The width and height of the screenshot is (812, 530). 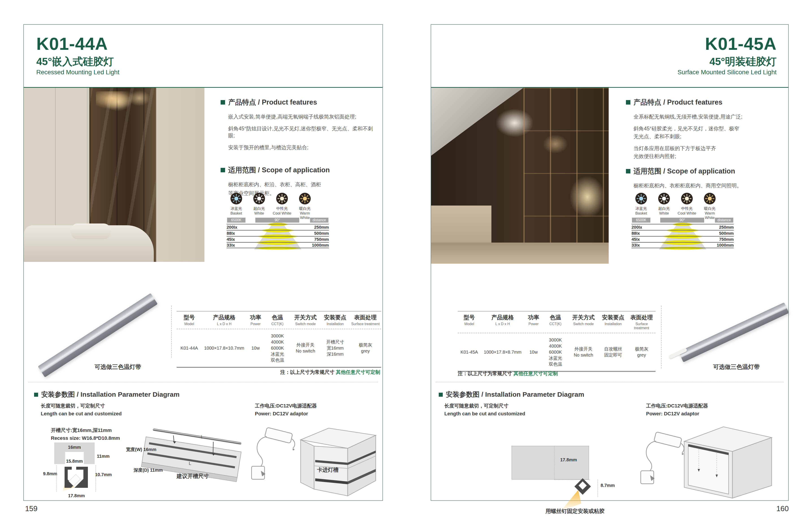 What do you see at coordinates (583, 322) in the screenshot?
I see `col-switch: 开关方式Switch mode` at bounding box center [583, 322].